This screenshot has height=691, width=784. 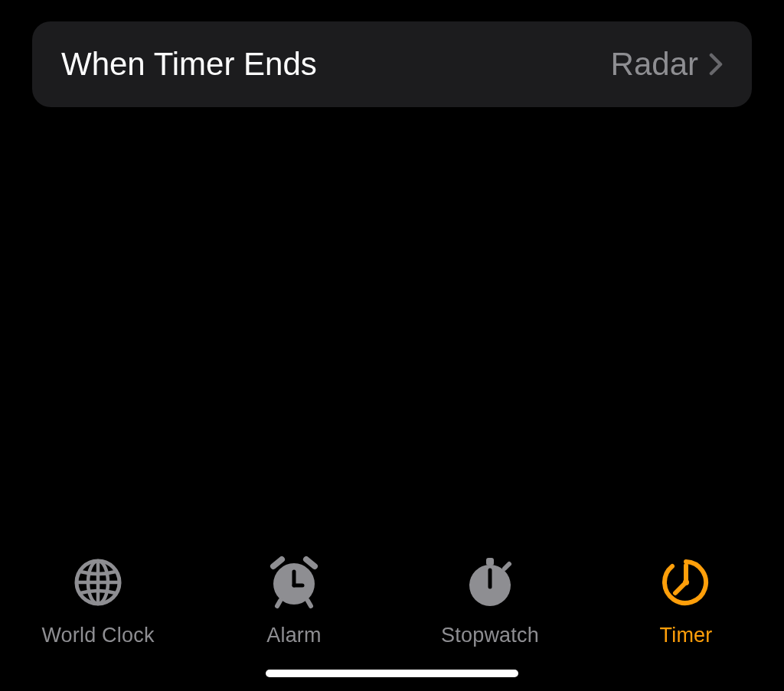 I want to click on when-timer-ends-value: Radar, so click(x=655, y=64).